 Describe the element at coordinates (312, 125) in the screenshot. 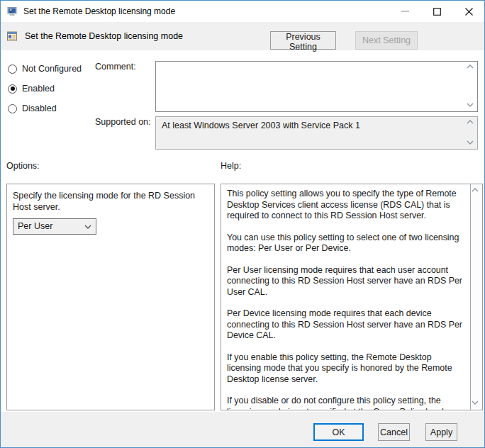

I see `supported-on-value: At least Windows Server 2003 with Servic…` at that location.